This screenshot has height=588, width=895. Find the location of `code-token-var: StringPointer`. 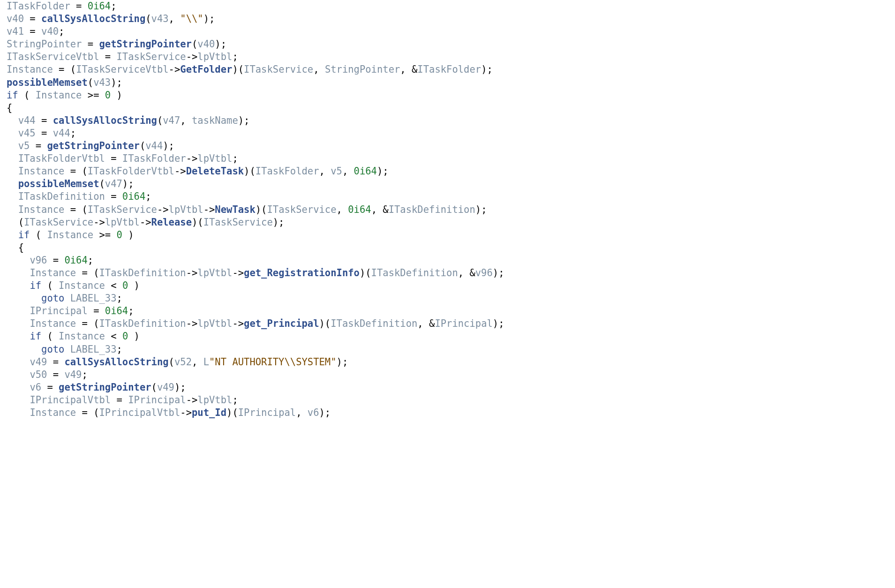

code-token-var: StringPointer is located at coordinates (44, 44).